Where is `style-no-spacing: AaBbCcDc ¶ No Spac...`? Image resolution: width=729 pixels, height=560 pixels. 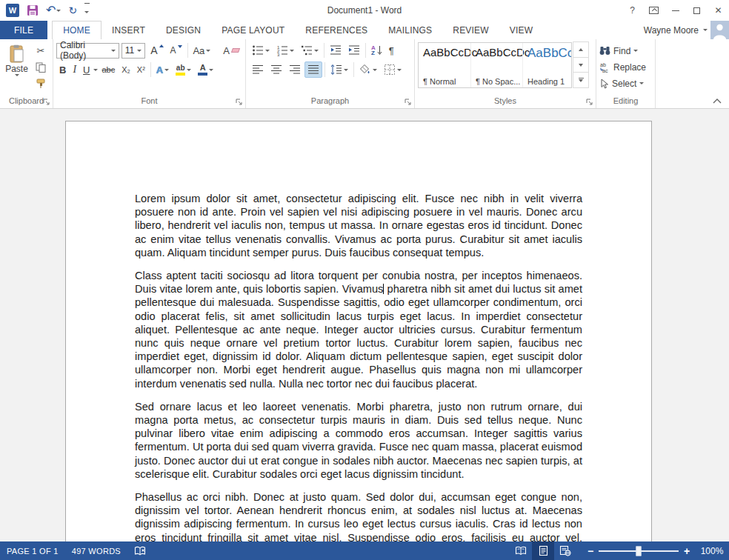 style-no-spacing: AaBbCcDc ¶ No Spac... is located at coordinates (496, 65).